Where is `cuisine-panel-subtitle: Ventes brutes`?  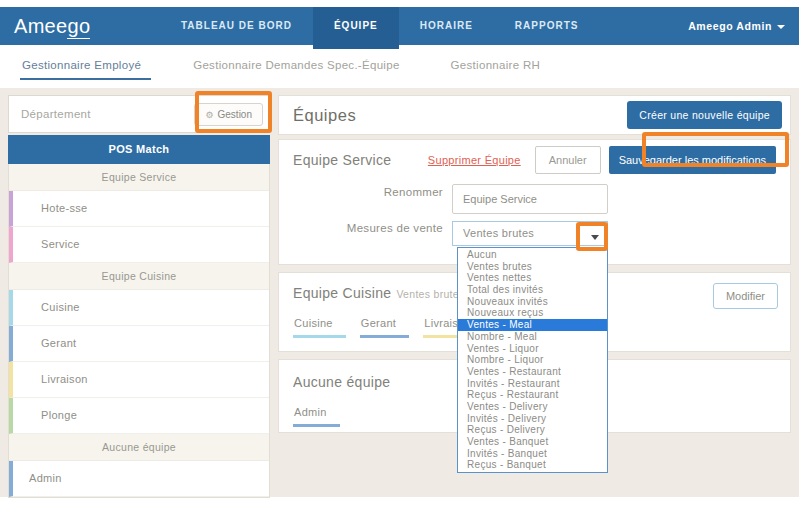
cuisine-panel-subtitle: Ventes brutes is located at coordinates (430, 294).